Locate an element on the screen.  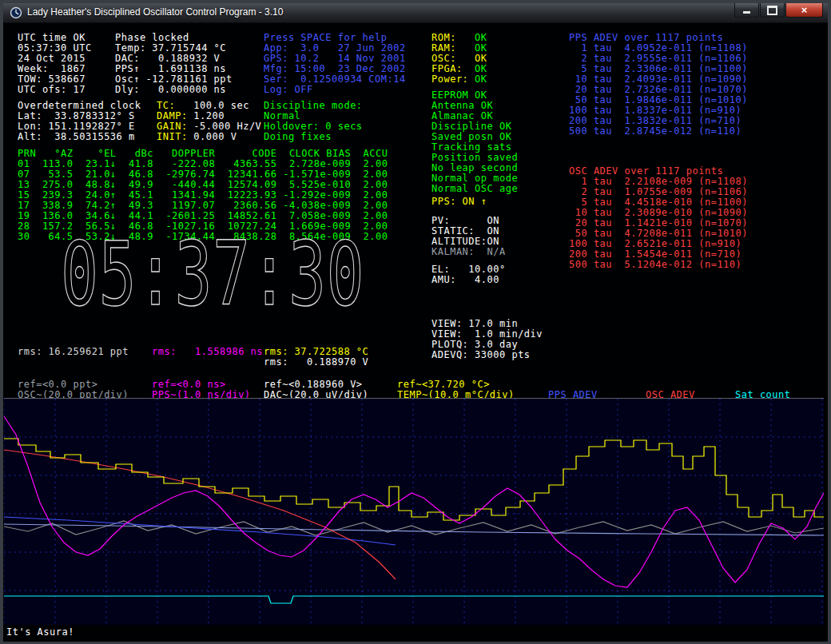
big-clock: 05:37:30 is located at coordinates (219, 277).